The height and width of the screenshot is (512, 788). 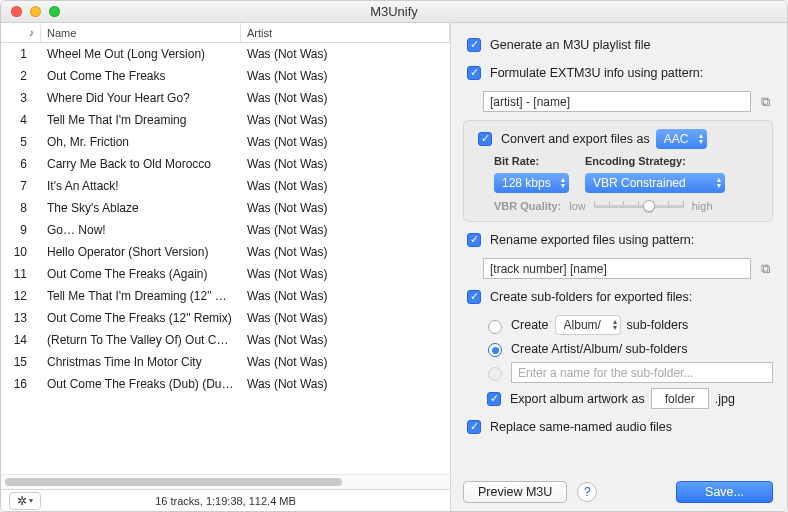 What do you see at coordinates (21, 164) in the screenshot?
I see `track-number: 6` at bounding box center [21, 164].